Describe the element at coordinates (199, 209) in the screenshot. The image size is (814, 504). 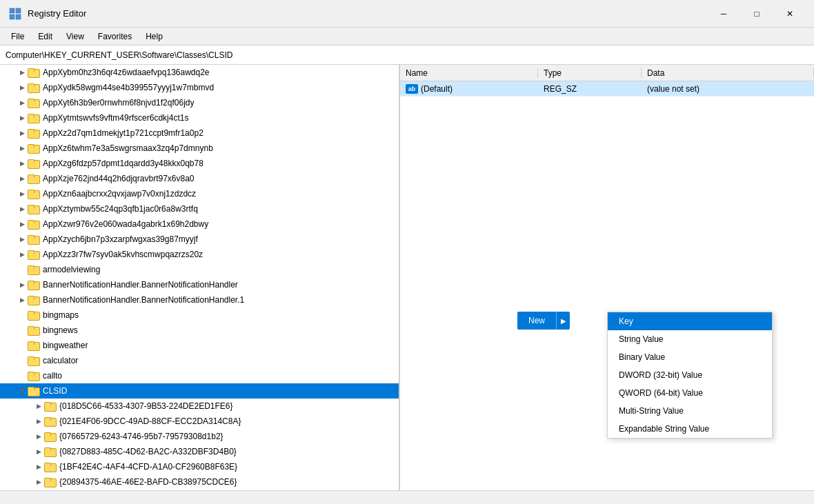
I see `tree-item: ▶AppXztymbw55c24qp3qfb1jac0r6a8w3rtfq` at that location.